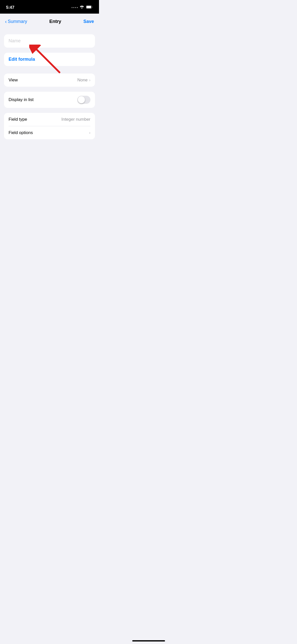 The width and height of the screenshot is (297, 644). I want to click on display-in-list-card: Display in list, so click(49, 100).